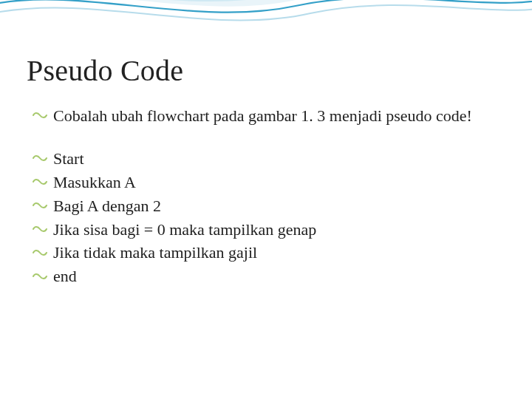  Describe the element at coordinates (266, 137) in the screenshot. I see `spacer` at that location.